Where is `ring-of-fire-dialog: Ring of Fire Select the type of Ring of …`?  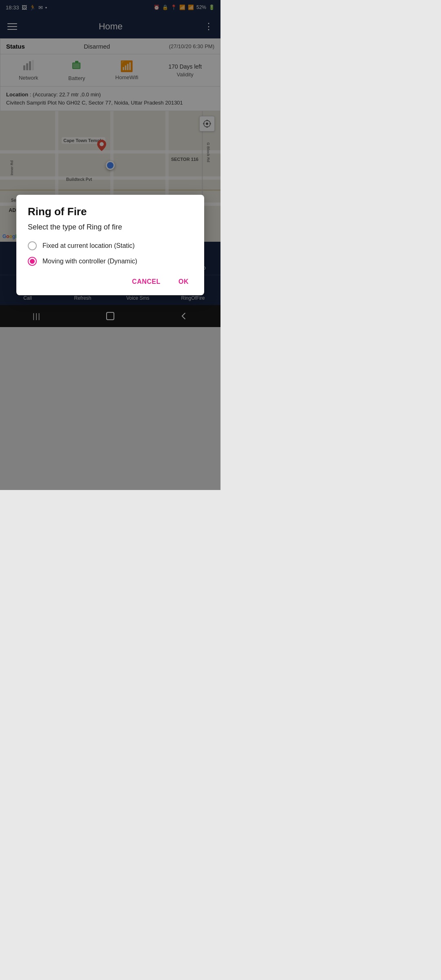 ring-of-fire-dialog: Ring of Fire Select the type of Ring of … is located at coordinates (110, 245).